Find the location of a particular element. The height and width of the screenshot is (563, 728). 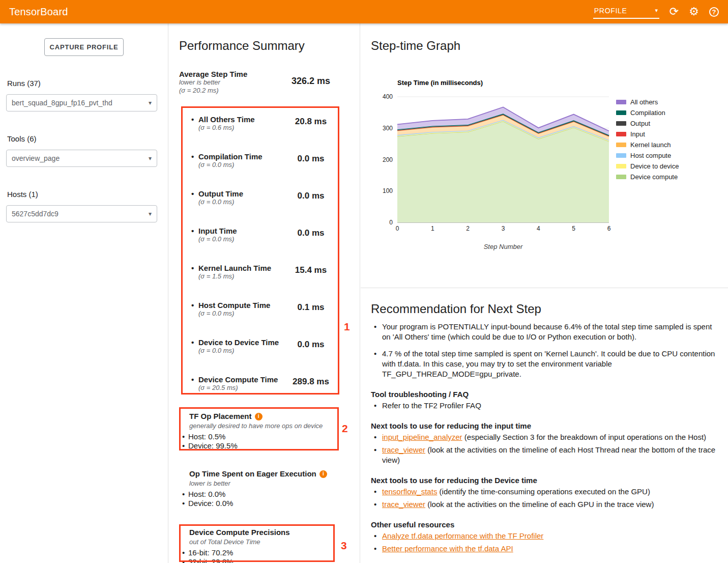

list-item: 16-bit: 70.2% is located at coordinates (271, 553).